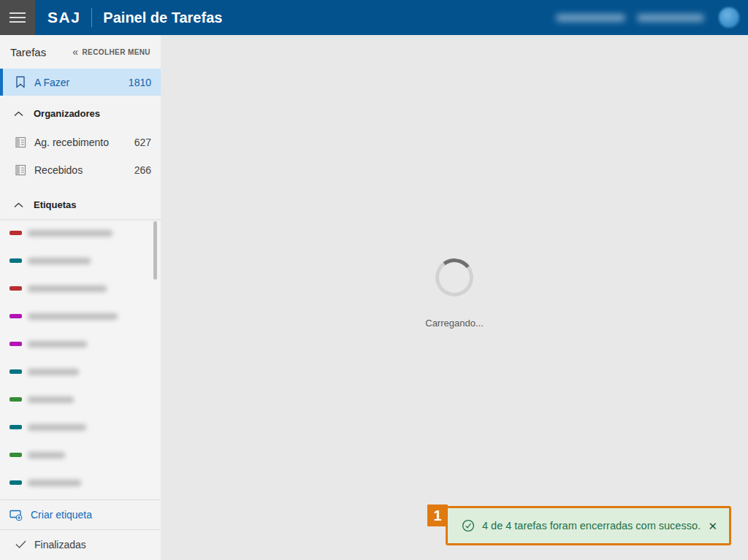 The height and width of the screenshot is (560, 748). I want to click on create-etiqueta-label: Criar etiqueta, so click(91, 515).